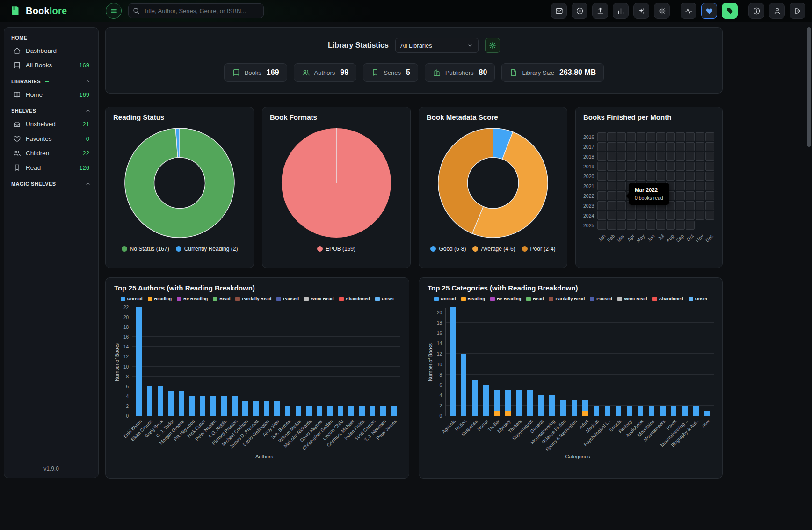 The image size is (812, 530). What do you see at coordinates (51, 38) in the screenshot?
I see `sidebar-section-header: HOME` at bounding box center [51, 38].